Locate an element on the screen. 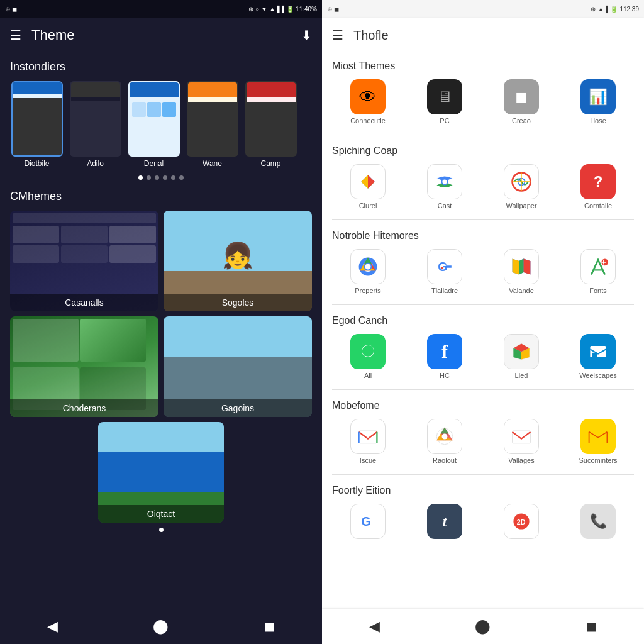 The width and height of the screenshot is (644, 644). cmhemes-title: CMhemes is located at coordinates (161, 196).